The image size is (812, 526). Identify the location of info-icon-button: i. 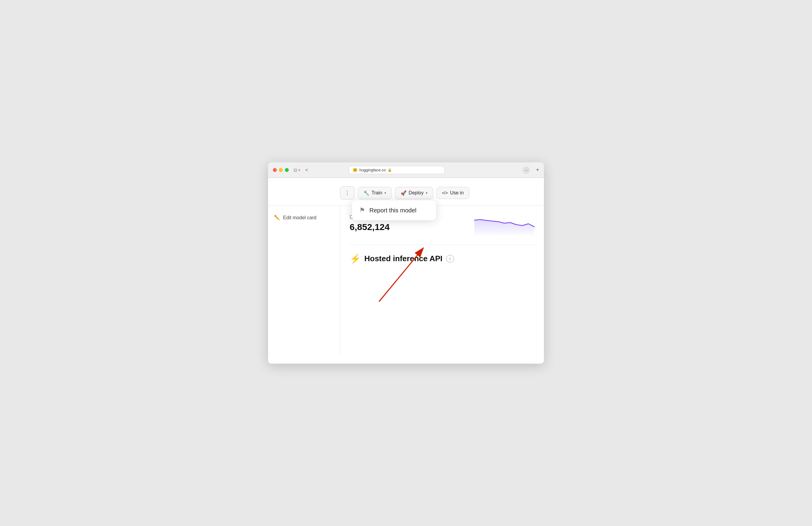
(450, 259).